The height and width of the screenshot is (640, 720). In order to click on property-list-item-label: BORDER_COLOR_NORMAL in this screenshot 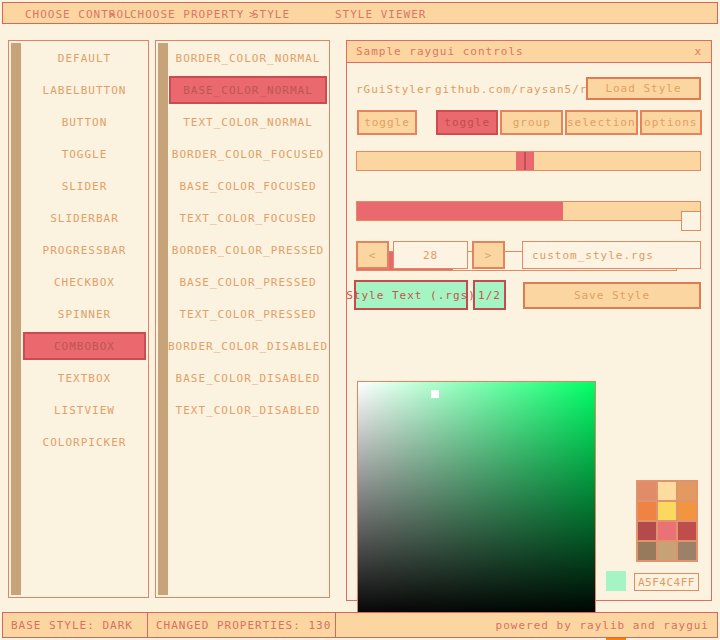, I will do `click(248, 58)`.